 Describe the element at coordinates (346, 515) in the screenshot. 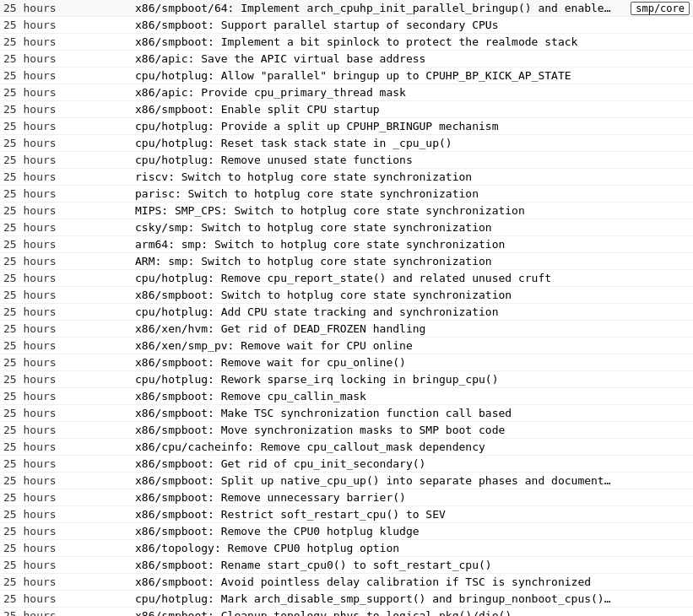

I see `table-row: 25 hoursx86/smpboot: Restrict soft_resta…` at that location.